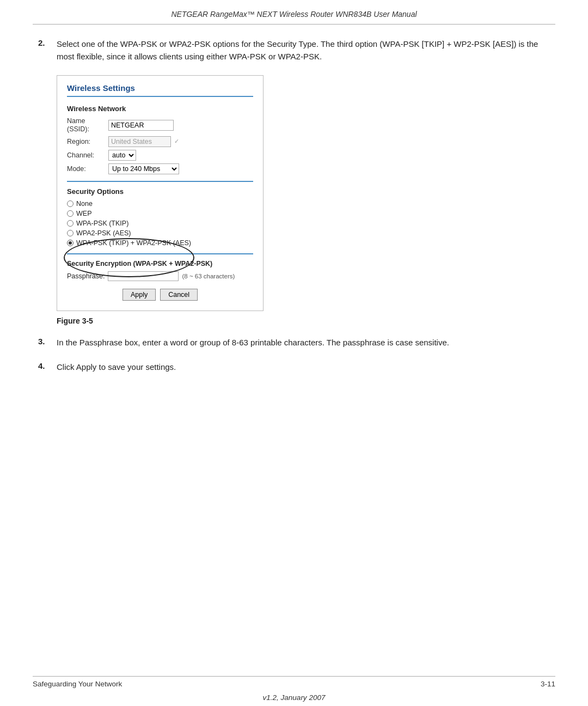  I want to click on footer-divider, so click(294, 677).